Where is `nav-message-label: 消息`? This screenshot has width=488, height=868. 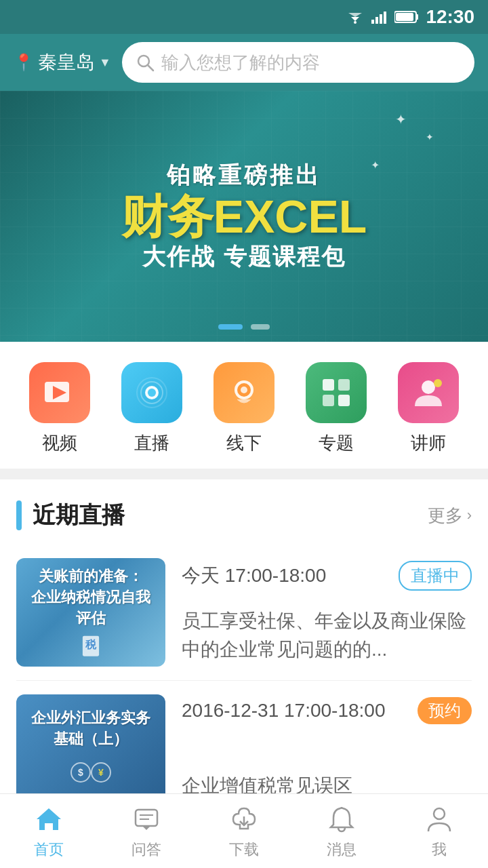 nav-message-label: 消息 is located at coordinates (342, 850).